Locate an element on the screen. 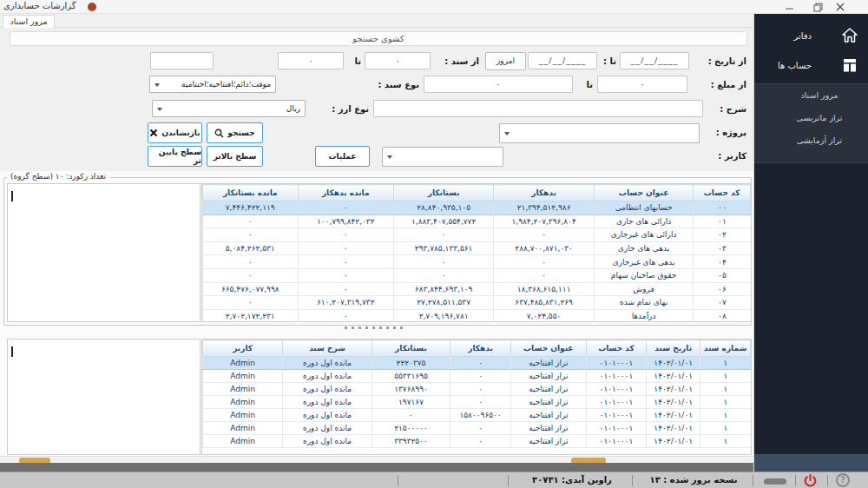  table-cell: ۰۱۰۱۰۰۰۱ is located at coordinates (616, 389).